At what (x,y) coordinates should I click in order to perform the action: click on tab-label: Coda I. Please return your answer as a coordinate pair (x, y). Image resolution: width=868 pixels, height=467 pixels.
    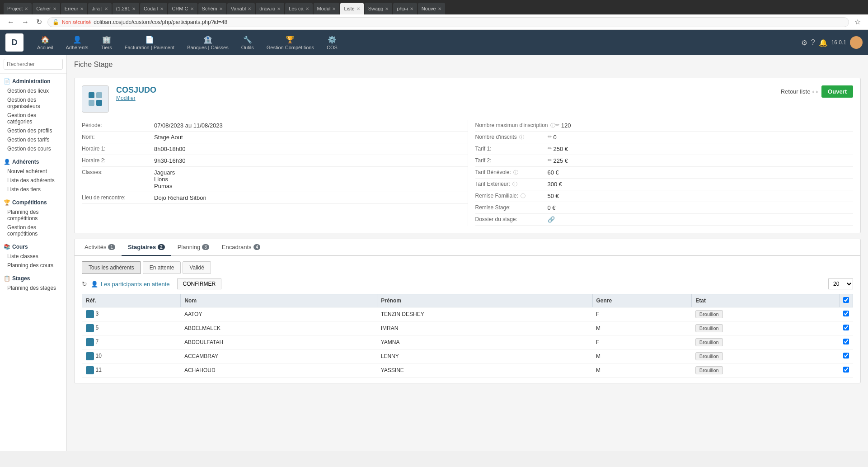
    Looking at the image, I should click on (151, 9).